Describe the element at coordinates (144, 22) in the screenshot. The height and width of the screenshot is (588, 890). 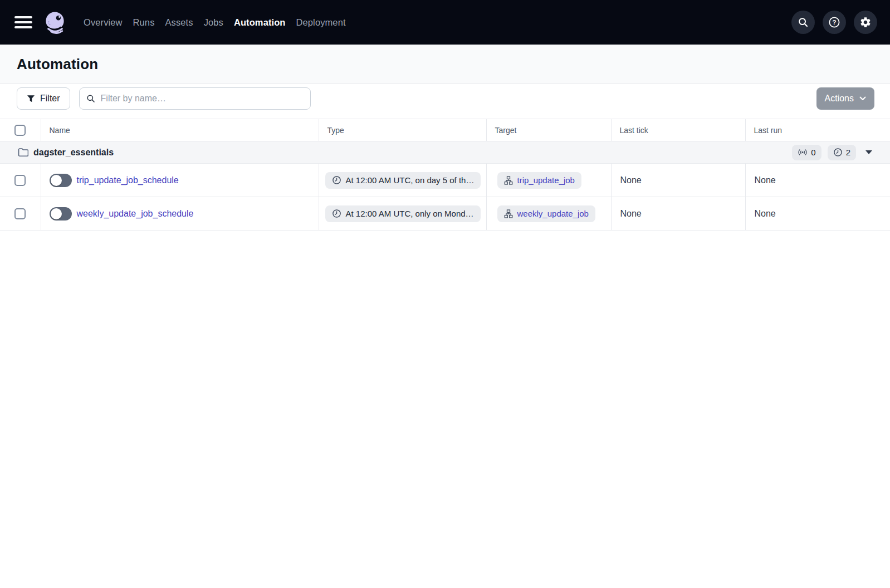
I see `nav-item-runs: Runs` at that location.